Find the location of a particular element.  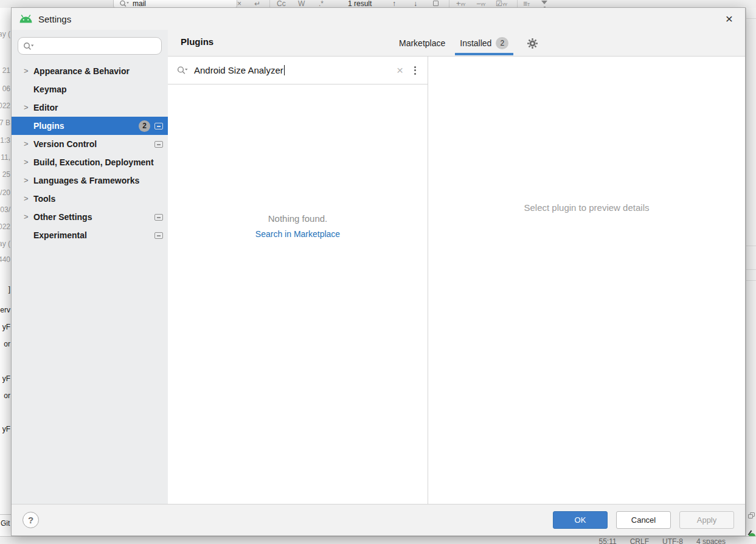

cancel-button: Cancel is located at coordinates (643, 520).